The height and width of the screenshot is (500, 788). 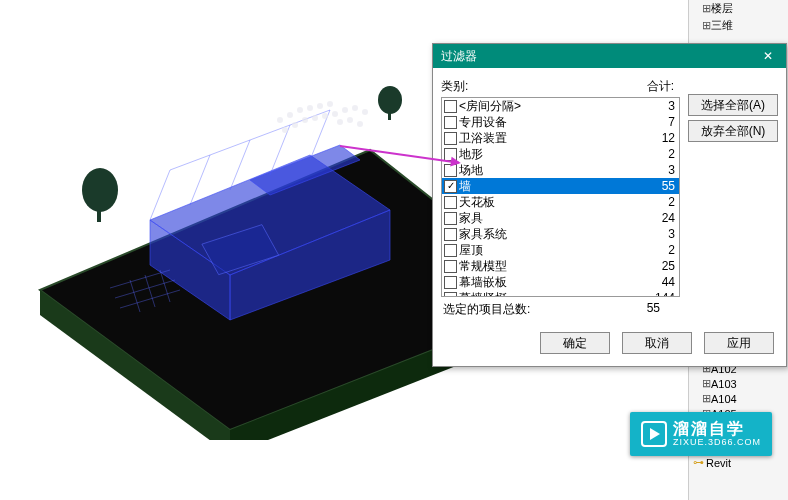 I want to click on filter-row-count: 44, so click(x=661, y=282).